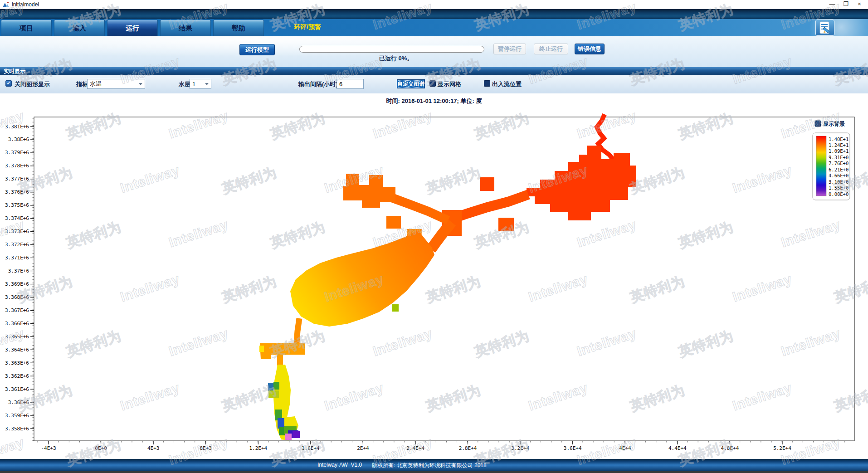 This screenshot has width=868, height=473. Describe the element at coordinates (17, 219) in the screenshot. I see `y-tick-label: 3.374E+6` at that location.